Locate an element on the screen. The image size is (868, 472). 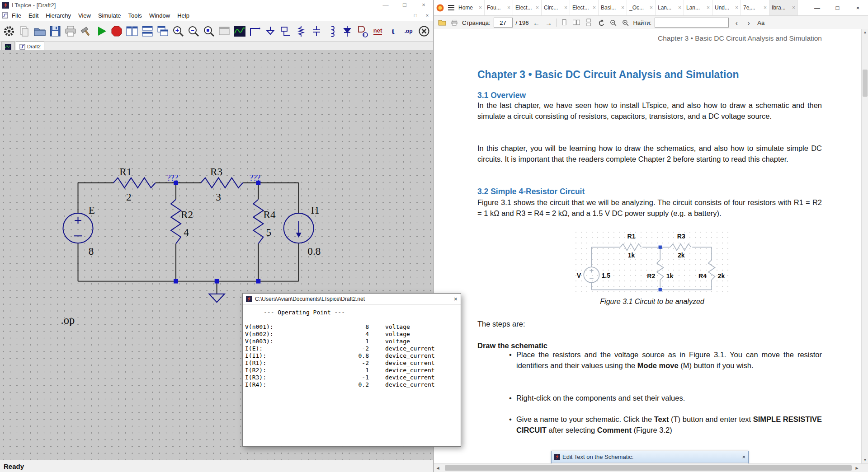
mdi-restore-button: □ is located at coordinates (415, 15).